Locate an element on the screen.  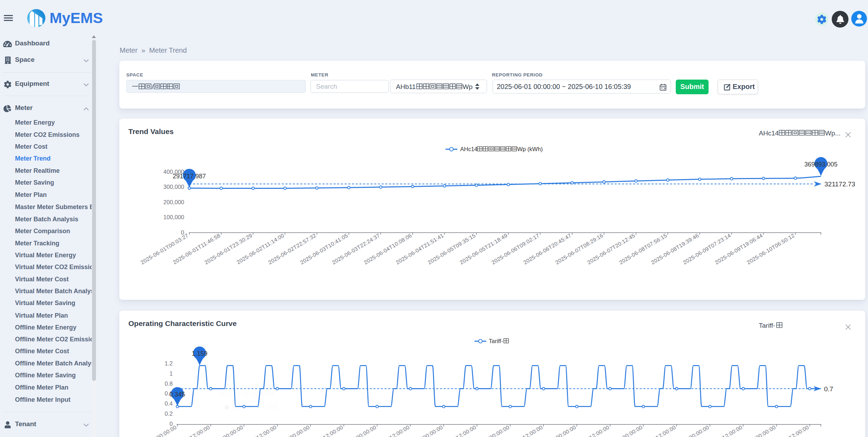
svg-text: 200,000 is located at coordinates (174, 202).